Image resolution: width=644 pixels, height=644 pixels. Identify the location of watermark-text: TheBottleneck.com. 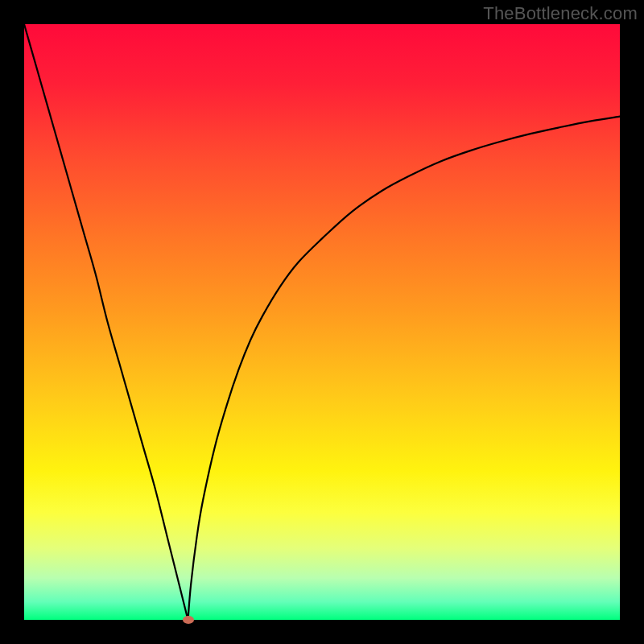
(560, 14).